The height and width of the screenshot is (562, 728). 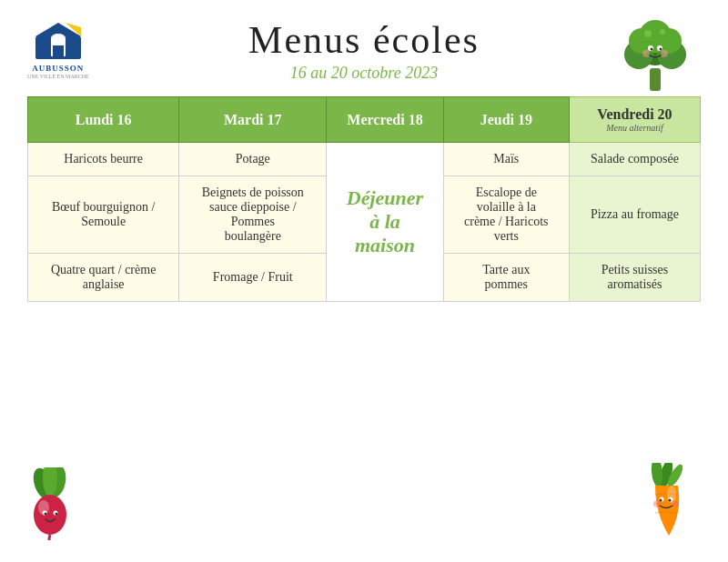 What do you see at coordinates (364, 160) in the screenshot?
I see `table-row-starter: Haricots beurre Potage Déjeunerà lamaiso…` at bounding box center [364, 160].